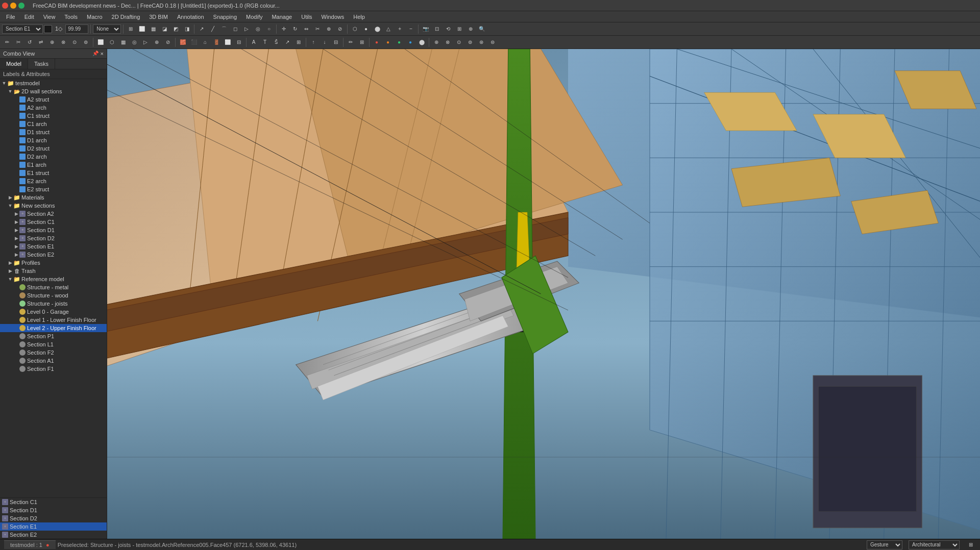 The image size is (980, 550). What do you see at coordinates (53, 344) in the screenshot?
I see `tree-item-section-l1: Section L1` at bounding box center [53, 344].